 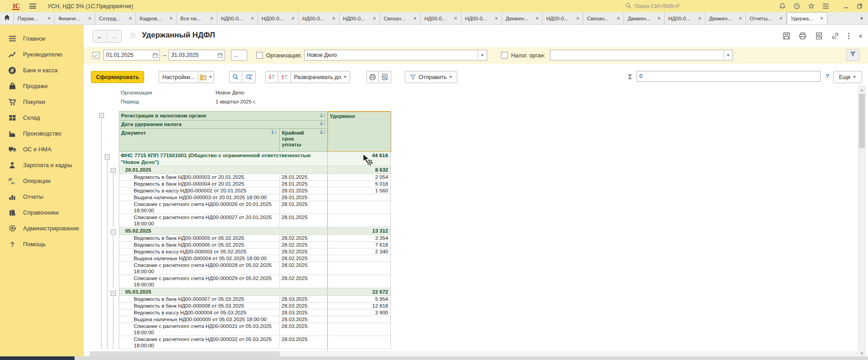 What do you see at coordinates (860, 36) in the screenshot?
I see `close-form-icon: ×` at bounding box center [860, 36].